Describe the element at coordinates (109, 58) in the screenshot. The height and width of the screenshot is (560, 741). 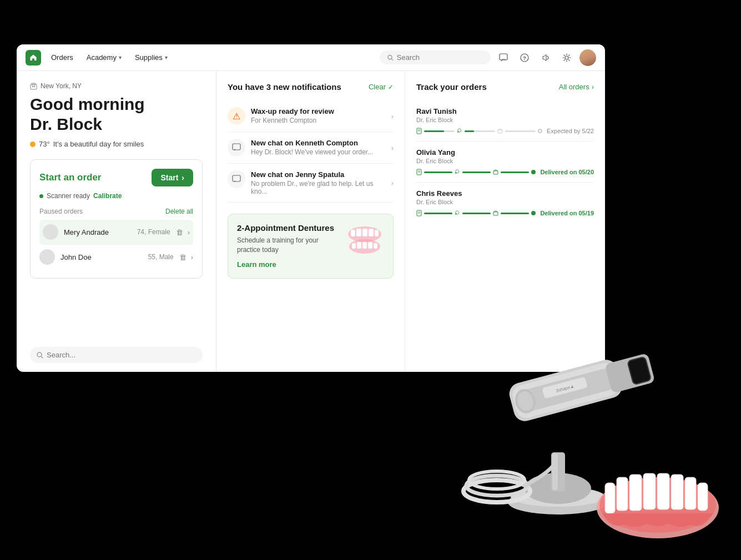
I see `nav-links: Orders Academy ▾ Supplies ▾` at that location.